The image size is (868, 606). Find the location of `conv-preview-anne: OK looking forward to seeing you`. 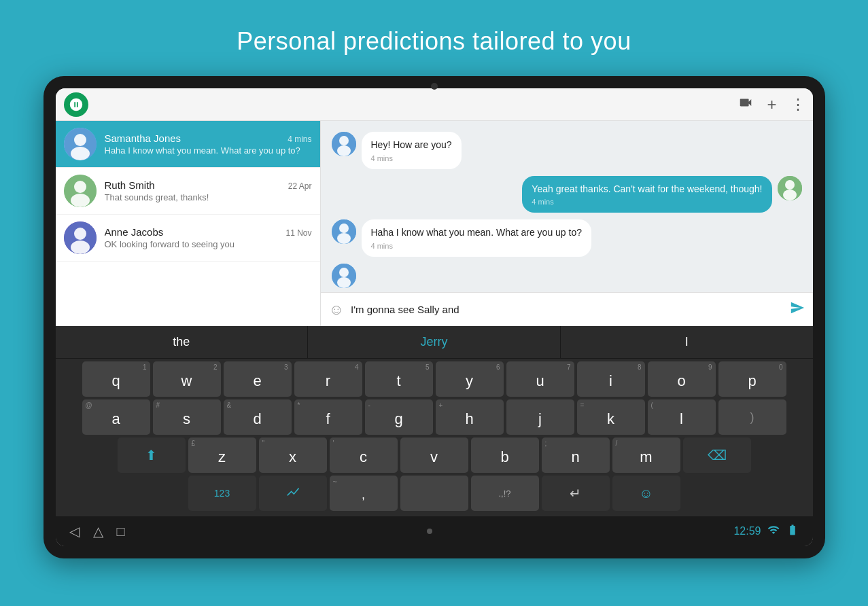

conv-preview-anne: OK looking forward to seeing you is located at coordinates (208, 245).